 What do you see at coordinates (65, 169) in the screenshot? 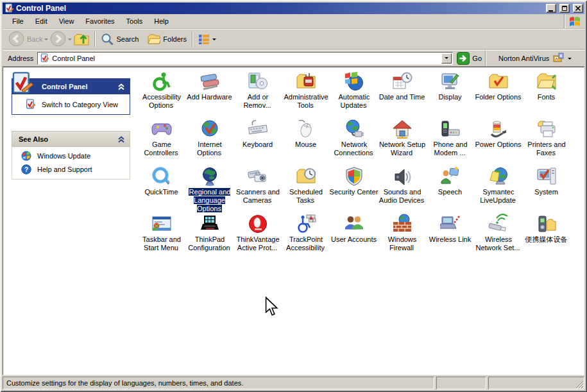
I see `sidebar-link-label: Help and Support` at bounding box center [65, 169].